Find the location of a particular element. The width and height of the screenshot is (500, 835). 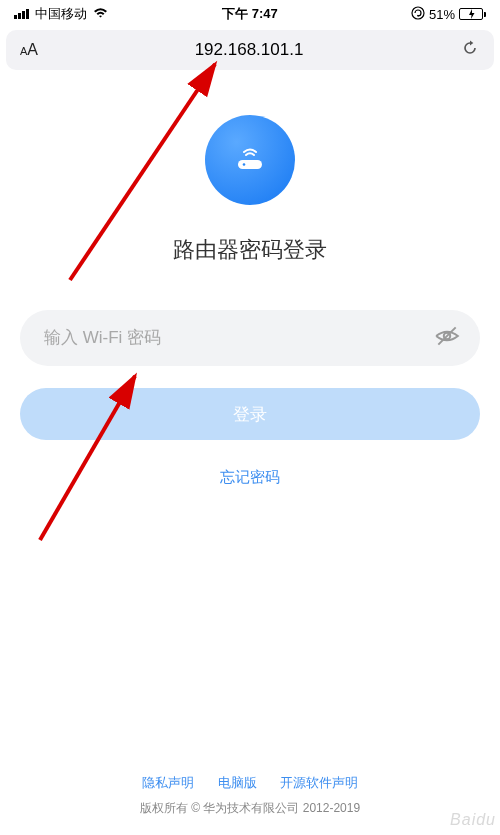

footer: 隐私声明 电脑版 开源软件声明 版权所有 © 华为技术有限公司 2012-201… is located at coordinates (250, 796).